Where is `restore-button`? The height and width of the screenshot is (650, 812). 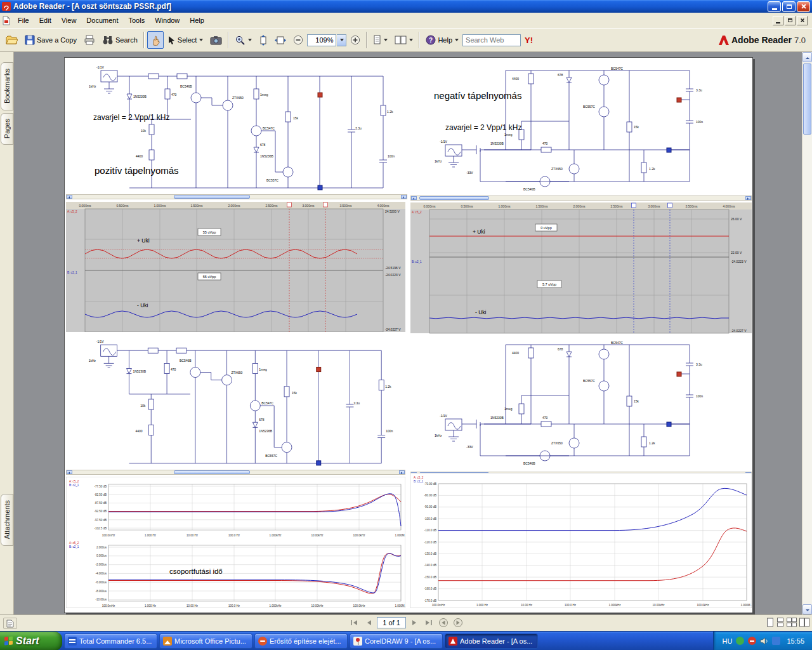
restore-button is located at coordinates (789, 6).